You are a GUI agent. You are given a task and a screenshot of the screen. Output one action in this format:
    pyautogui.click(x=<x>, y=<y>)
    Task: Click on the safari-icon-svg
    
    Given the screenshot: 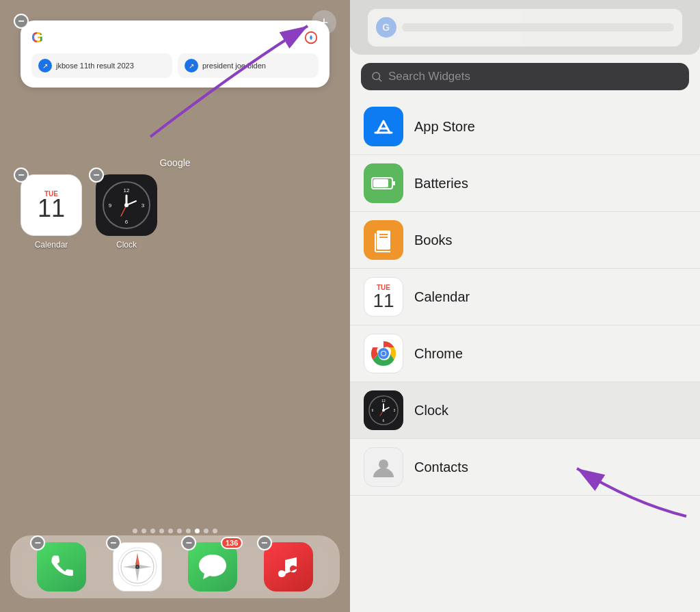 What is the action you would take?
    pyautogui.click(x=137, y=567)
    